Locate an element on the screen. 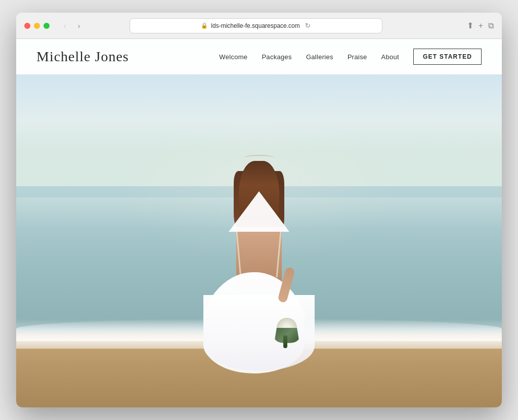 The image size is (518, 420). nav-link-praise: Praise is located at coordinates (357, 57).